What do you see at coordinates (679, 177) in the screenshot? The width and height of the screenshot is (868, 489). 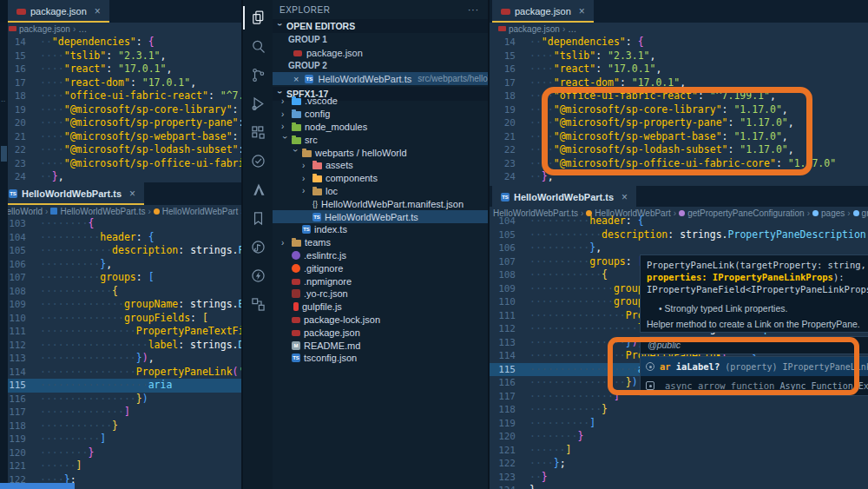 I see `code-line: 24··},` at bounding box center [679, 177].